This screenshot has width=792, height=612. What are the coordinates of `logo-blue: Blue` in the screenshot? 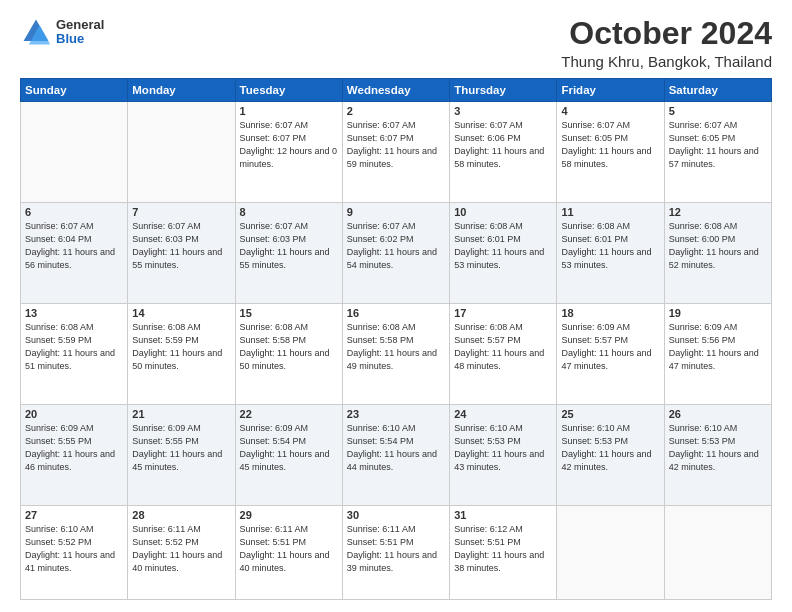 It's located at (80, 39).